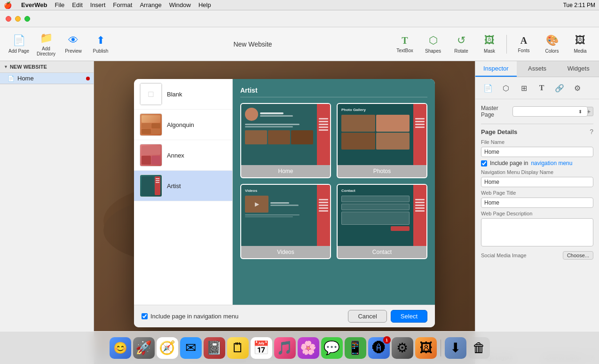 Image resolution: width=599 pixels, height=364 pixels. Describe the element at coordinates (537, 182) in the screenshot. I see `nav-display-input` at that location.